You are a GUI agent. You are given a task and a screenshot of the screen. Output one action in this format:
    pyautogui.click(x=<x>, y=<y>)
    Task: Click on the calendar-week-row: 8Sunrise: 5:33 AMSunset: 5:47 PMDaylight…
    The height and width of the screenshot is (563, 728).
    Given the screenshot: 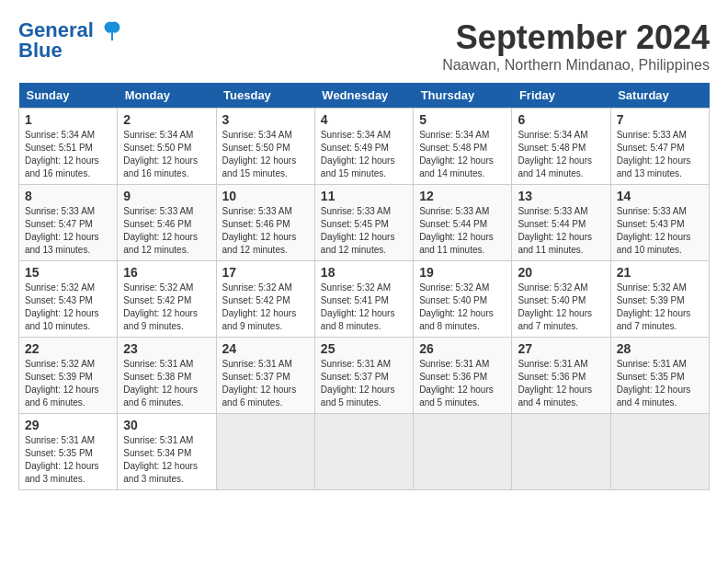 What is the action you would take?
    pyautogui.click(x=364, y=223)
    